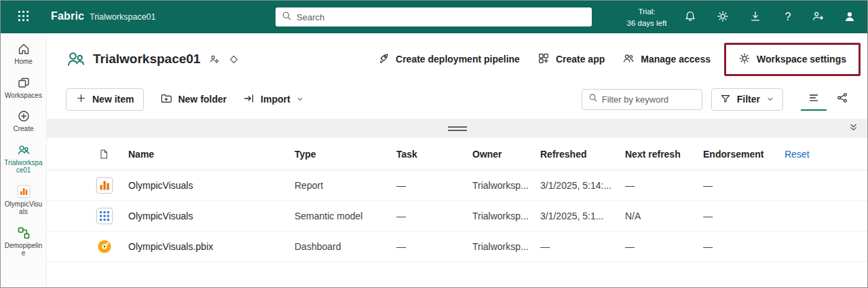 The width and height of the screenshot is (868, 288). What do you see at coordinates (441, 18) in the screenshot?
I see `search-input` at bounding box center [441, 18].